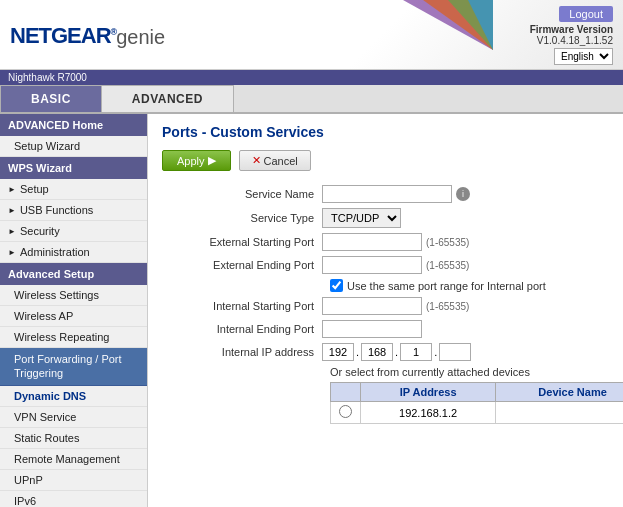 The height and width of the screenshot is (507, 623). What do you see at coordinates (74, 499) in the screenshot?
I see `sidebar-item-ipv6: IPv6` at bounding box center [74, 499].